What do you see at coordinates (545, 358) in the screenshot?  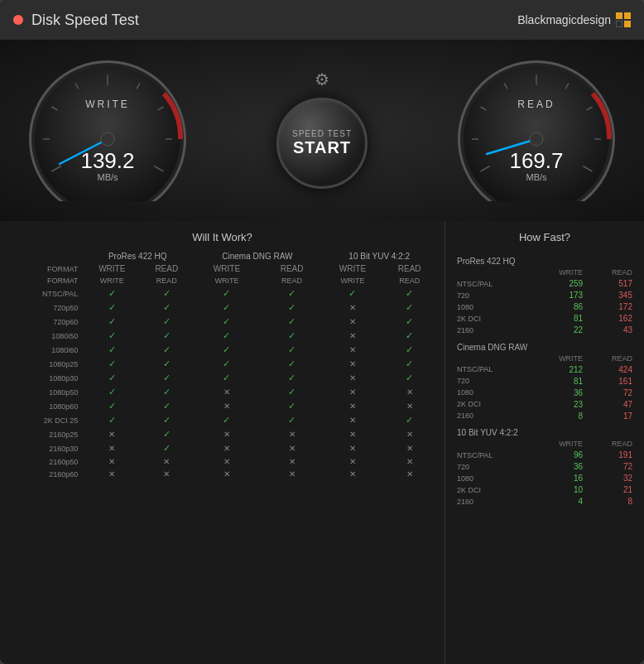 I see `col-label-row: WRITEREAD` at bounding box center [545, 358].